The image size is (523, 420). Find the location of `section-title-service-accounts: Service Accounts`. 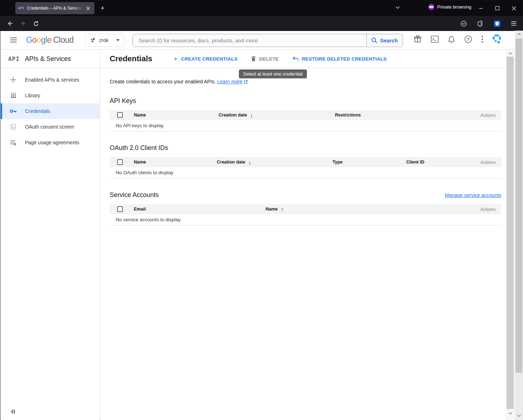

section-title-service-accounts: Service Accounts is located at coordinates (134, 195).